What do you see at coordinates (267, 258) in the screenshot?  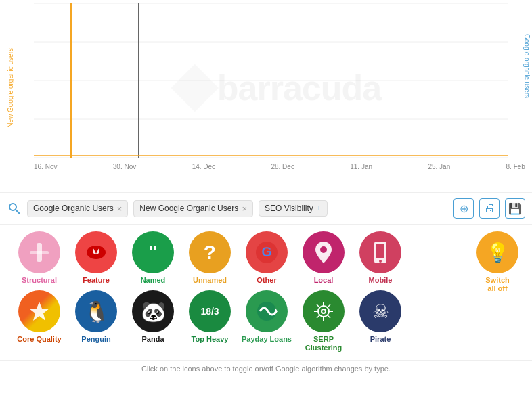 I see `algo-other: G G Other` at bounding box center [267, 258].